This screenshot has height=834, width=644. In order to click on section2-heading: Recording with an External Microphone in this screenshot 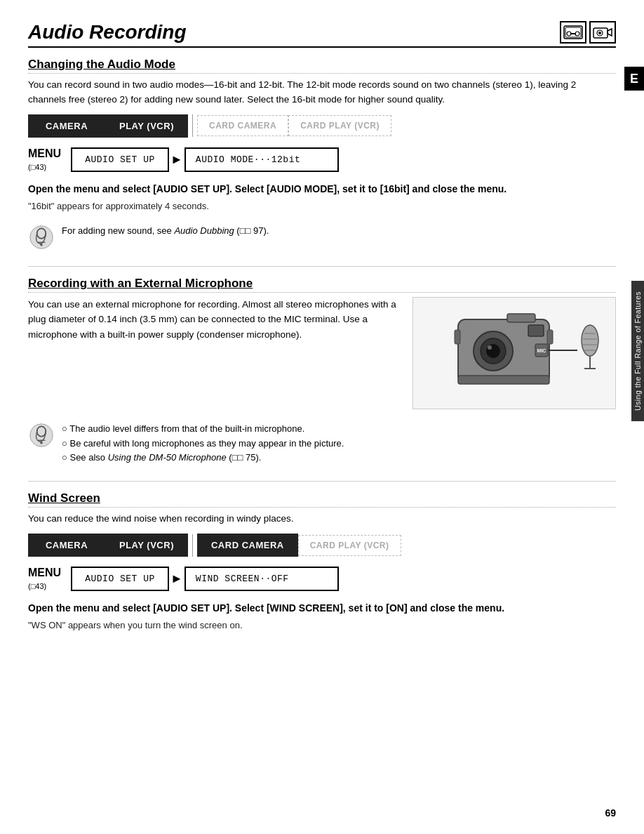, I will do `click(322, 285)`.